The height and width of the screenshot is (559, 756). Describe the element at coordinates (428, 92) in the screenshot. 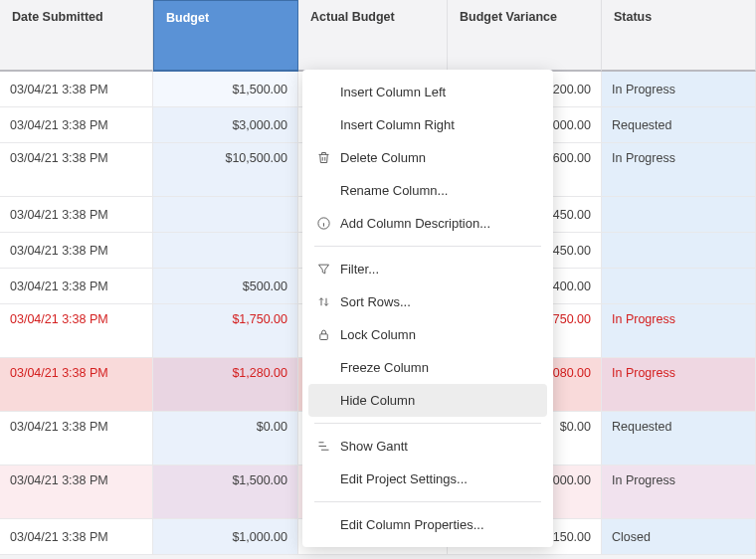

I see `menu-insert-column-left: Insert Column Left` at that location.